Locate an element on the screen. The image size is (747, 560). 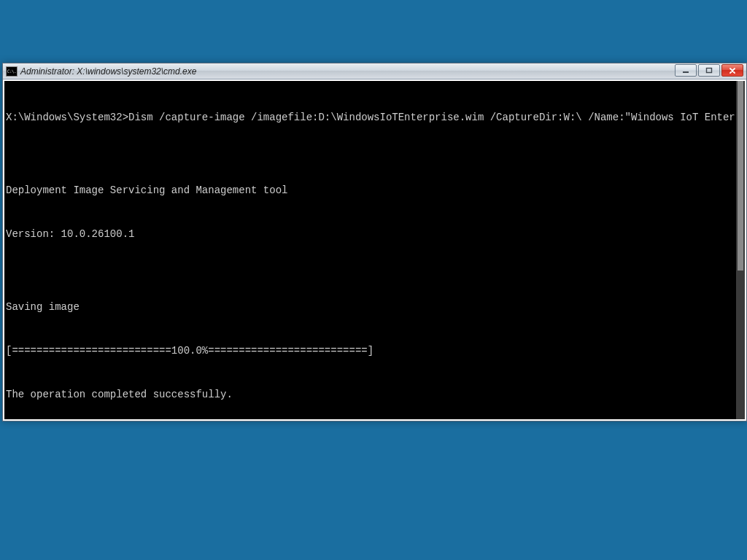
close-button is located at coordinates (732, 70).